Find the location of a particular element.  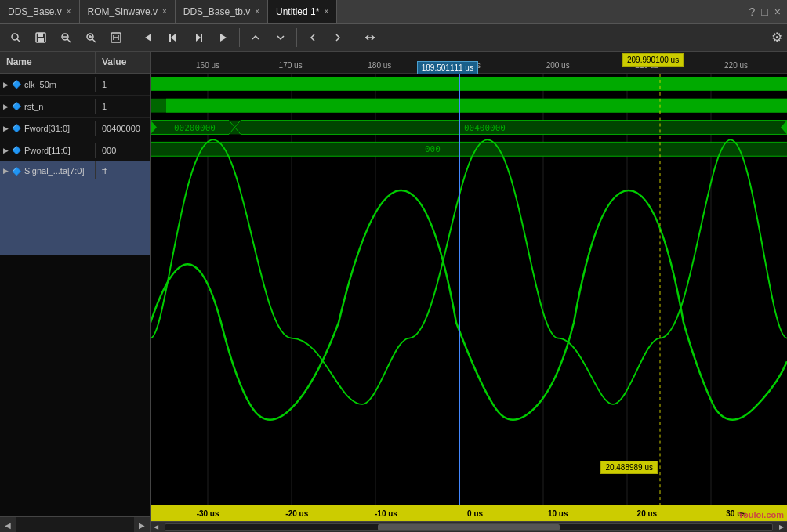

close-window-icon: × is located at coordinates (778, 12).